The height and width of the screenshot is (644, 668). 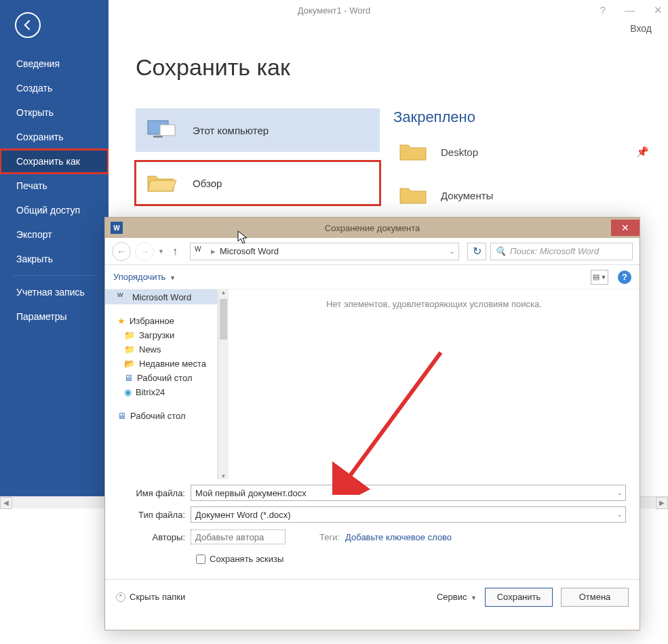 I want to click on recent-icon: 📂, so click(x=130, y=363).